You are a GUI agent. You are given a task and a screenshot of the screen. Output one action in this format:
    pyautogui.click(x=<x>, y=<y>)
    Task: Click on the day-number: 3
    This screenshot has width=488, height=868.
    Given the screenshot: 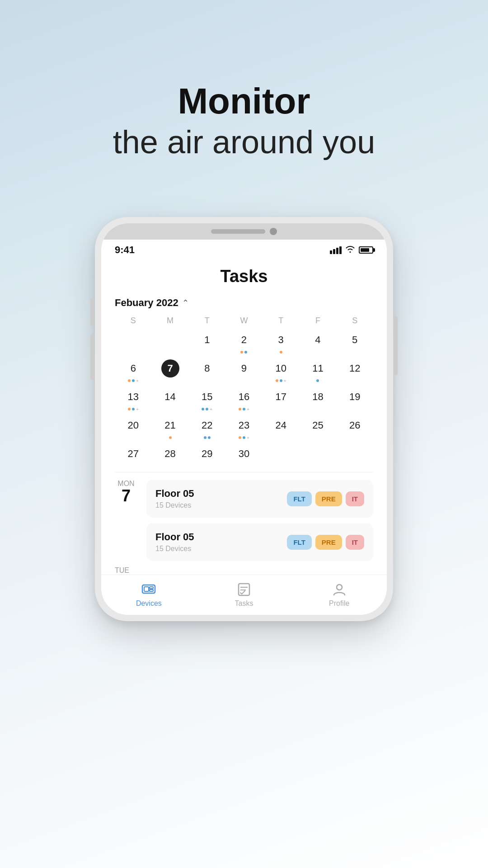 What is the action you would take?
    pyautogui.click(x=281, y=340)
    